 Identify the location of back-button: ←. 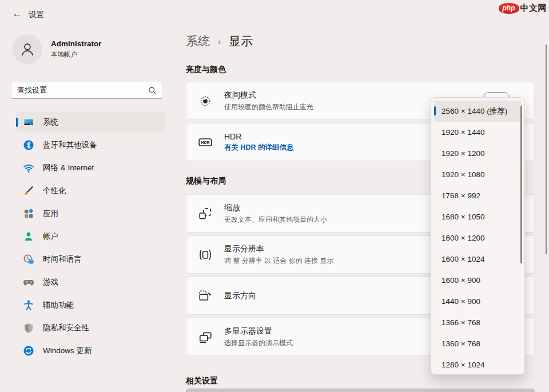
(17, 14).